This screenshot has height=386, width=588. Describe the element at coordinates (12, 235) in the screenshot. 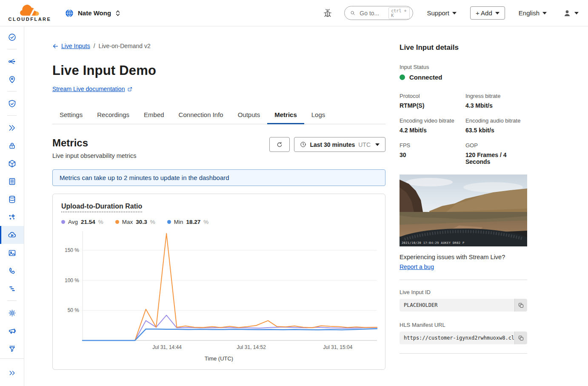

I see `sidebar-item-stream-cloud-play` at that location.